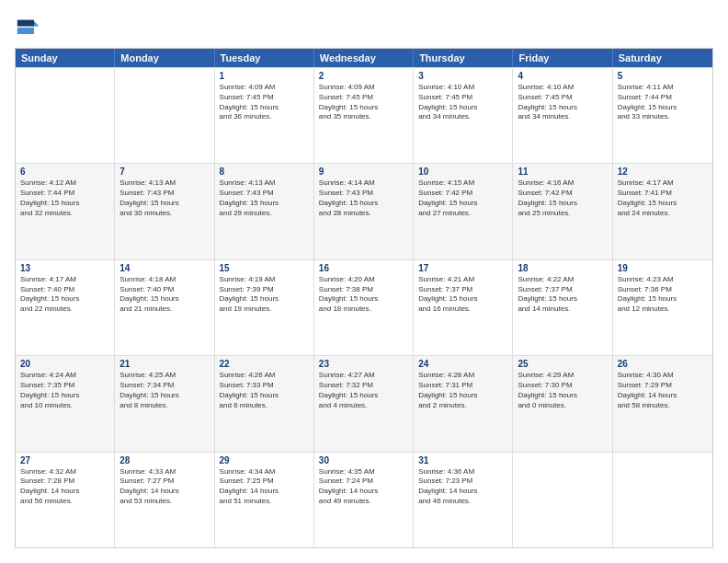  What do you see at coordinates (65, 403) in the screenshot?
I see `day-cell-20: 20Sunrise: 4:24 AM Sunset: 7:35 PM Dayli…` at bounding box center [65, 403].